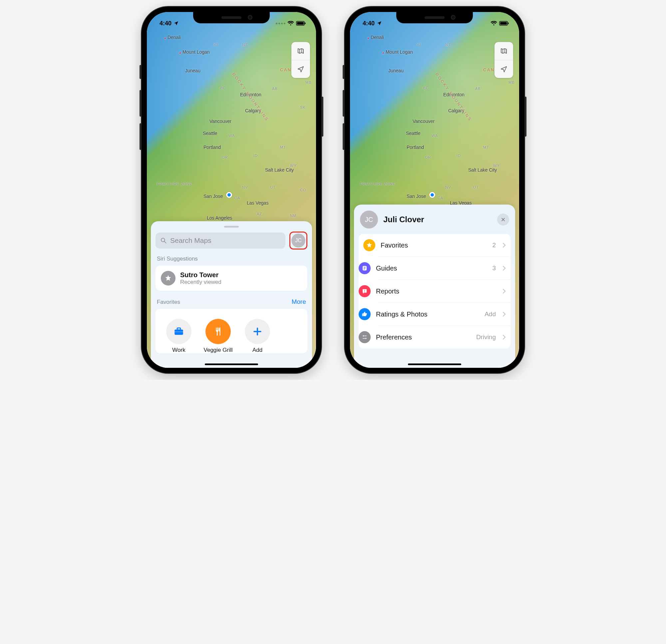 This screenshot has height=644, width=666. Describe the element at coordinates (191, 241) in the screenshot. I see `search-placeholder: Search Maps` at that location.